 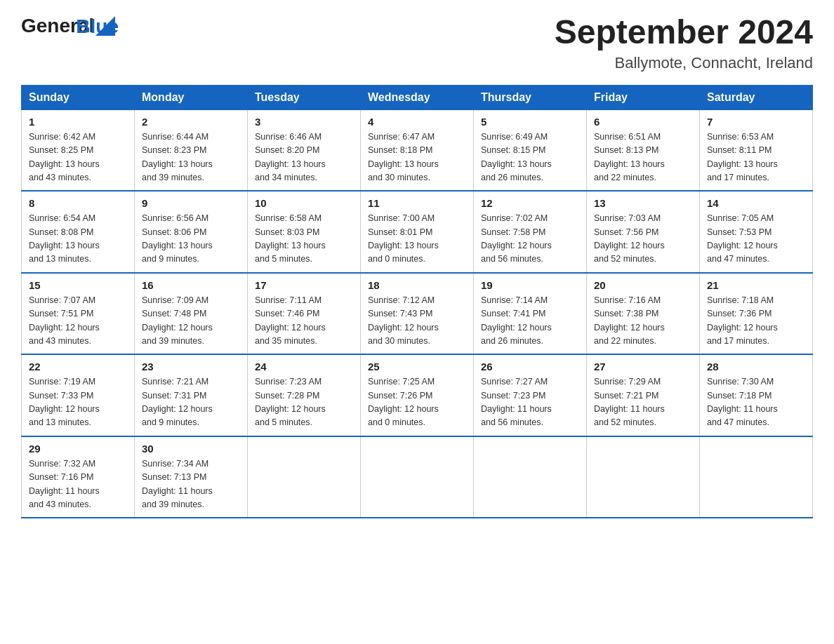 I want to click on day-number: 18, so click(x=417, y=285).